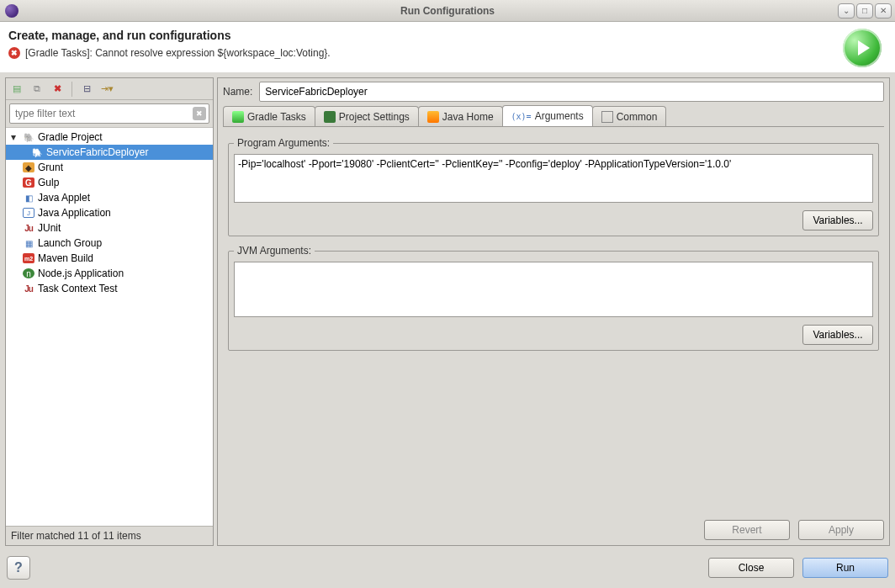 This screenshot has height=588, width=895. What do you see at coordinates (841, 530) in the screenshot?
I see `apply-button: Apply` at bounding box center [841, 530].